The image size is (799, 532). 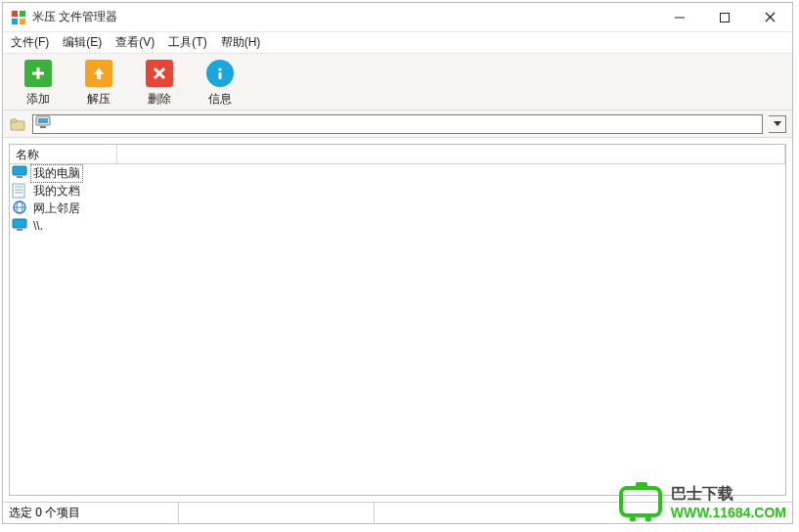 What do you see at coordinates (397, 226) in the screenshot?
I see `file-row: \\.` at bounding box center [397, 226].